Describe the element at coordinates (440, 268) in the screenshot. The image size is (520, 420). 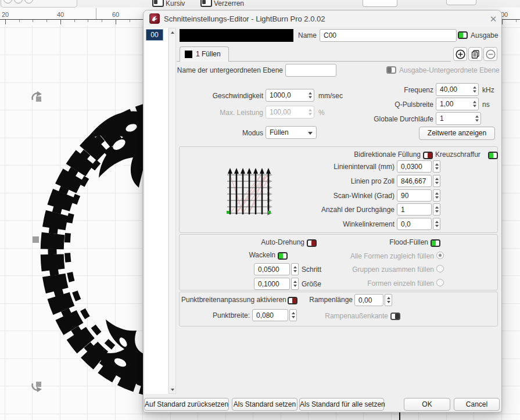
I see `radio-gruppen` at that location.